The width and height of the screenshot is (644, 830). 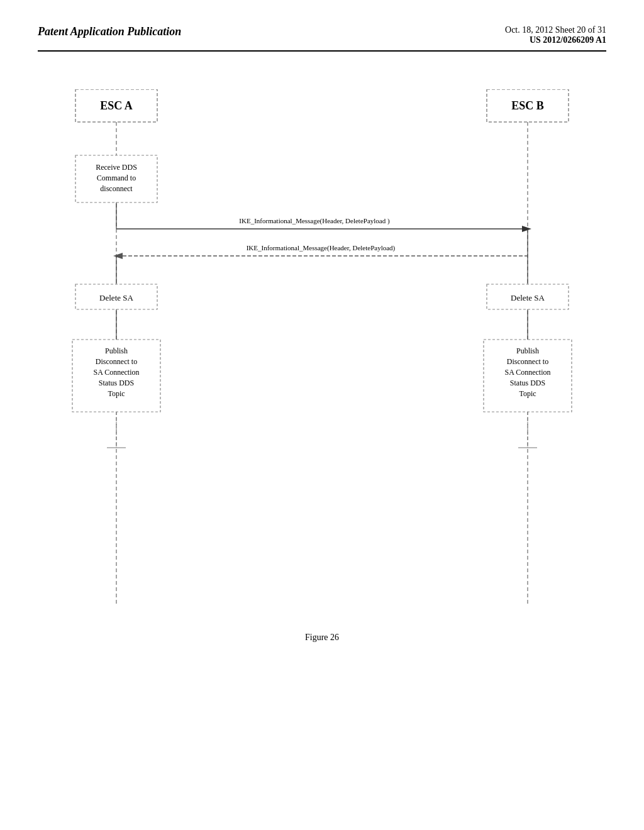 What do you see at coordinates (116, 178) in the screenshot?
I see `svg-text: Command to` at bounding box center [116, 178].